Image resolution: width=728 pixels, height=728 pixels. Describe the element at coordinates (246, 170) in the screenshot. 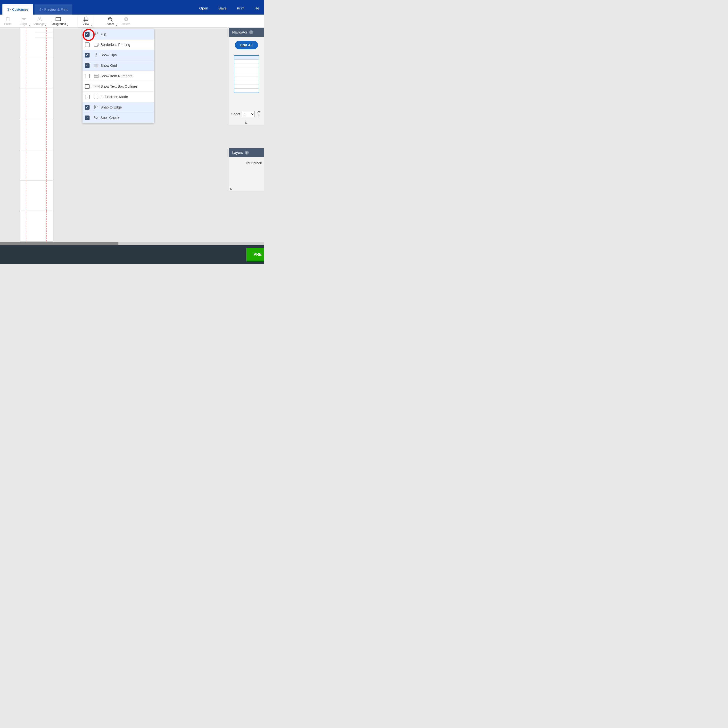

I see `layers-panel: Layers i Your produ ◣` at that location.